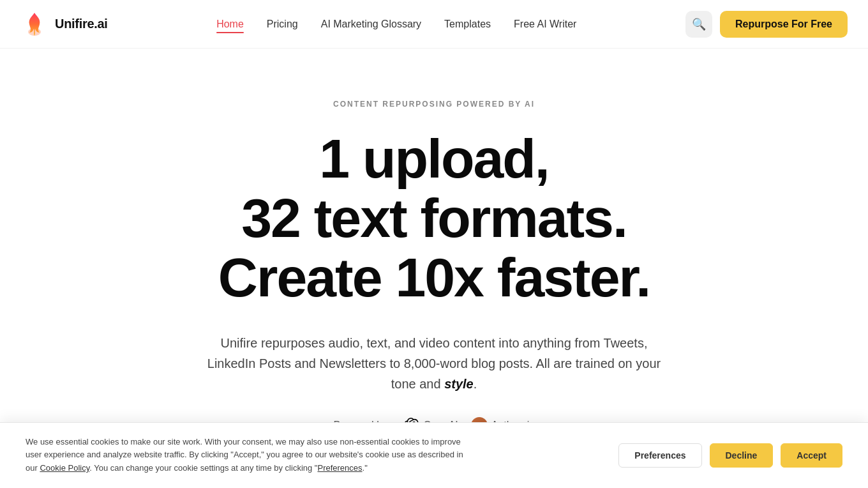  What do you see at coordinates (434, 158) in the screenshot?
I see `hero-heading-line1: 1 upload,` at bounding box center [434, 158].